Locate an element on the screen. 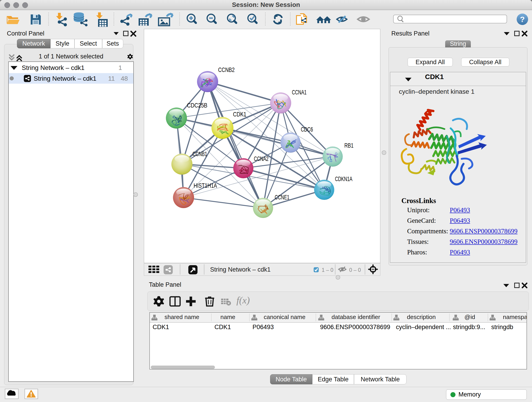 This screenshot has width=532, height=402. svg-text: CCNA1 is located at coordinates (299, 92).